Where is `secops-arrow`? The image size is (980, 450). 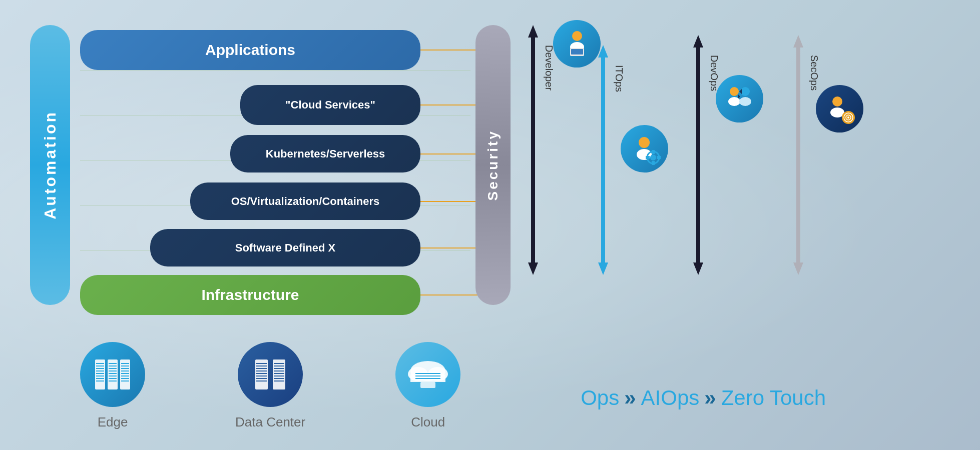 secops-arrow is located at coordinates (798, 155).